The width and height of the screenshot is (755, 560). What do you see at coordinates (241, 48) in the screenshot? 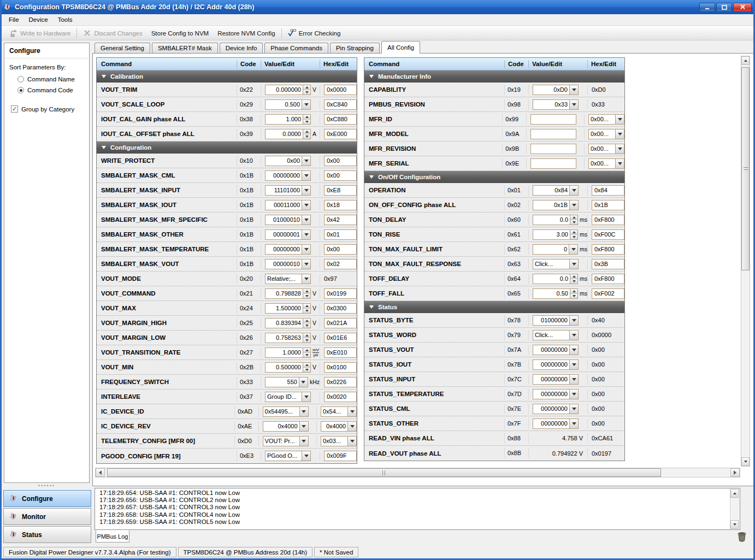
I see `tab-device-info: Device Info` at bounding box center [241, 48].